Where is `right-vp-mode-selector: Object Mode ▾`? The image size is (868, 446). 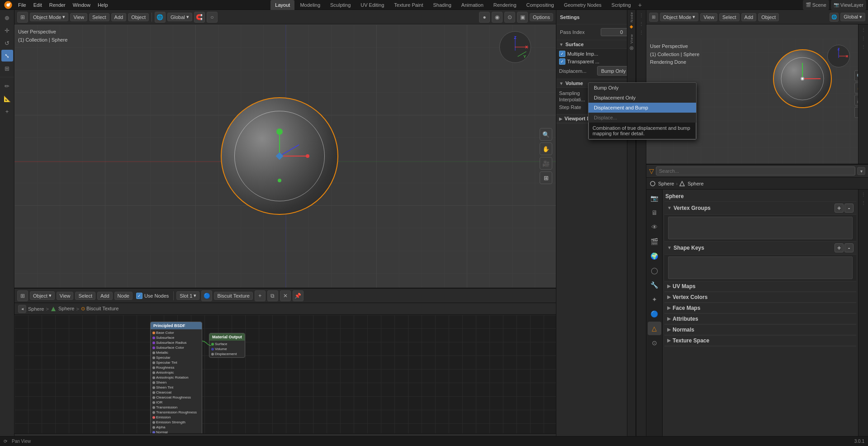 right-vp-mode-selector: Object Mode ▾ is located at coordinates (679, 17).